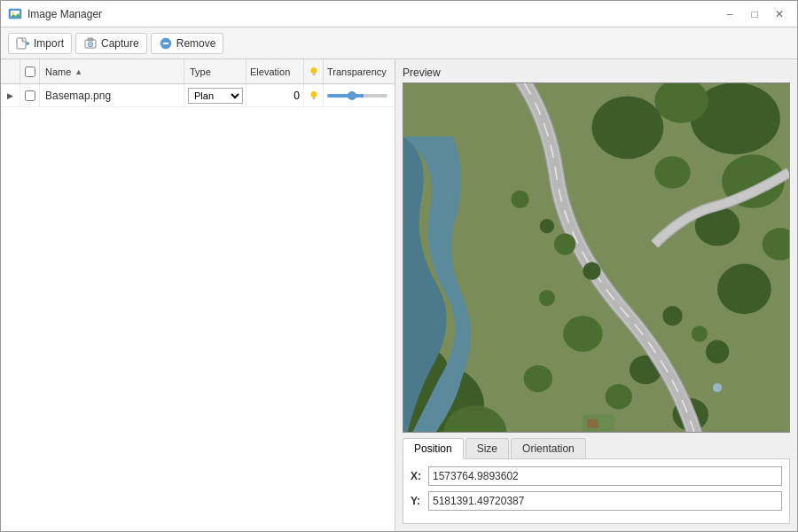 This screenshot has height=532, width=798. What do you see at coordinates (215, 96) in the screenshot?
I see `row-type-select: Plan Elevation Section` at bounding box center [215, 96].